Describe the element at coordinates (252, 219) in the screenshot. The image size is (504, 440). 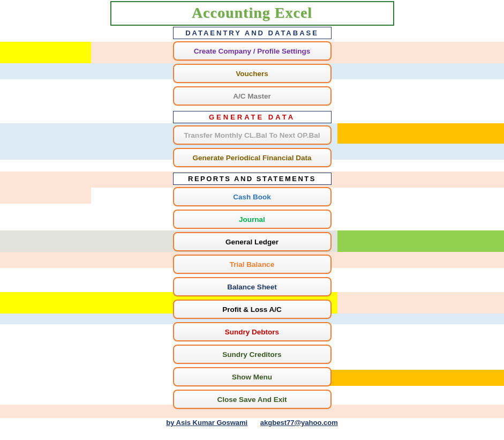
I see `reports-button-1: Journal` at that location.